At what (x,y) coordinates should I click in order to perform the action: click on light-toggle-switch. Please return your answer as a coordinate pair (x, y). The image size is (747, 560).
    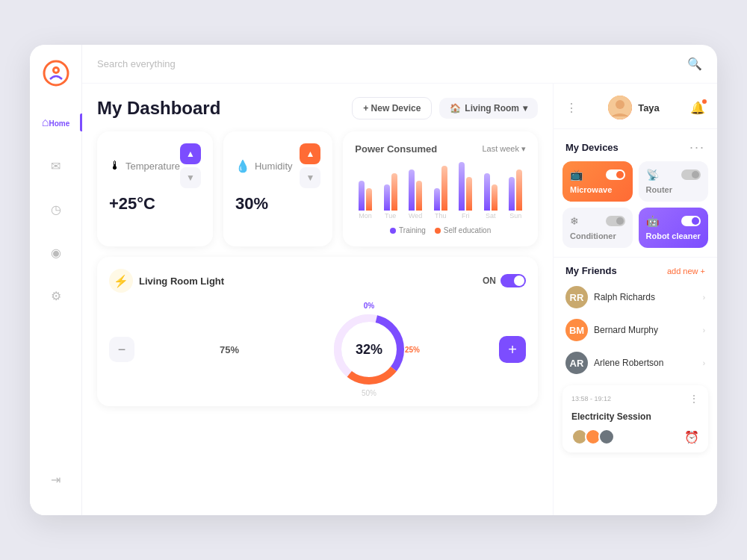
    Looking at the image, I should click on (513, 281).